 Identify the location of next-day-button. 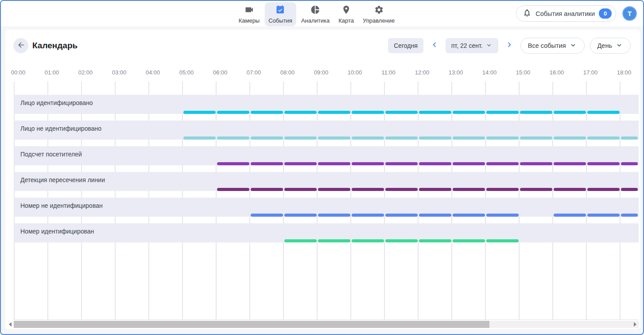
(509, 46).